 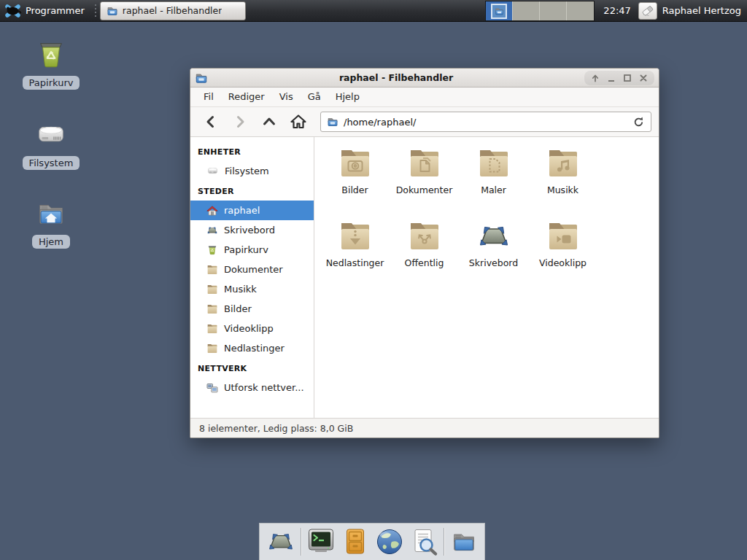 What do you see at coordinates (355, 255) in the screenshot?
I see `file-item-downloads: Nedlastinger` at bounding box center [355, 255].